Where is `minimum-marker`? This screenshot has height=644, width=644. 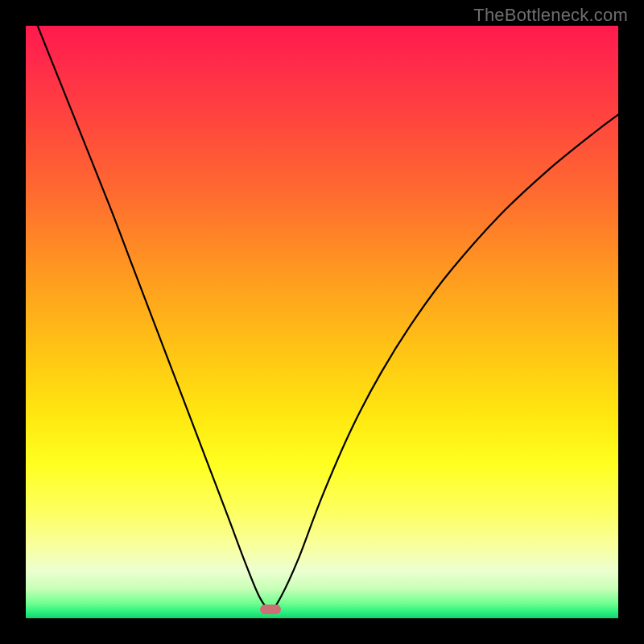
minimum-marker is located at coordinates (270, 609).